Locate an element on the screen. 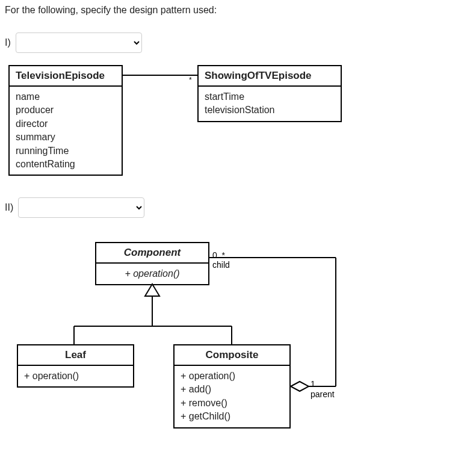  attr: televisionStation is located at coordinates (270, 110).